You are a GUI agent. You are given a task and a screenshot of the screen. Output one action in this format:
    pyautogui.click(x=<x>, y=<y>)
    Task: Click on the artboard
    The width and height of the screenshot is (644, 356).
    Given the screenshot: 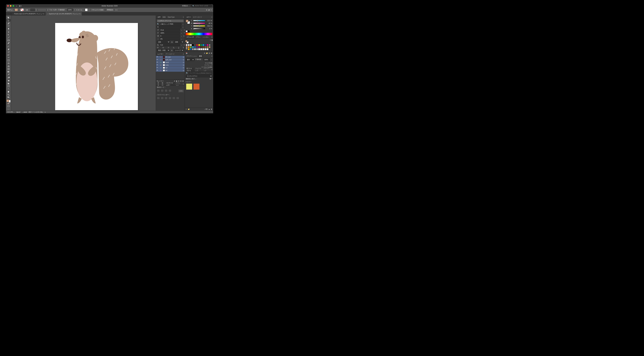 What is the action you would take?
    pyautogui.click(x=96, y=66)
    